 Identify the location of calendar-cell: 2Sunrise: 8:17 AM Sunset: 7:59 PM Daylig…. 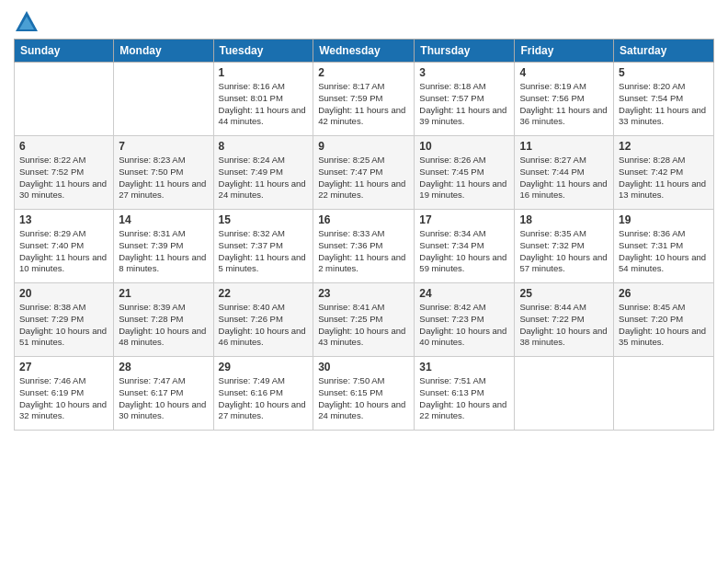
(364, 99).